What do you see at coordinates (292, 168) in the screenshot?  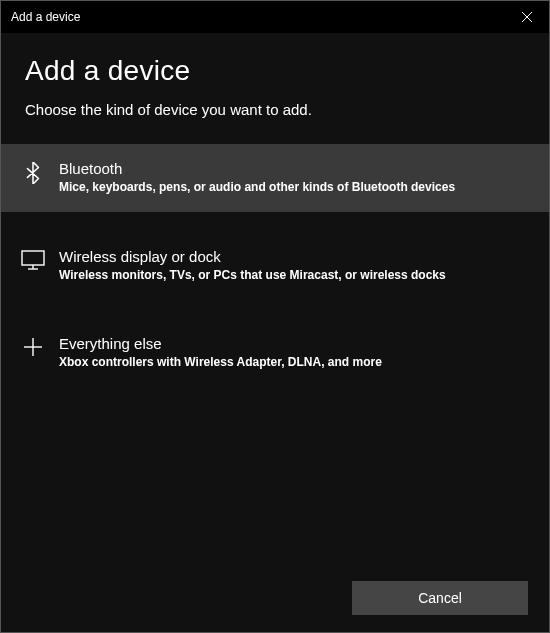 I see `option-title: Bluetooth` at bounding box center [292, 168].